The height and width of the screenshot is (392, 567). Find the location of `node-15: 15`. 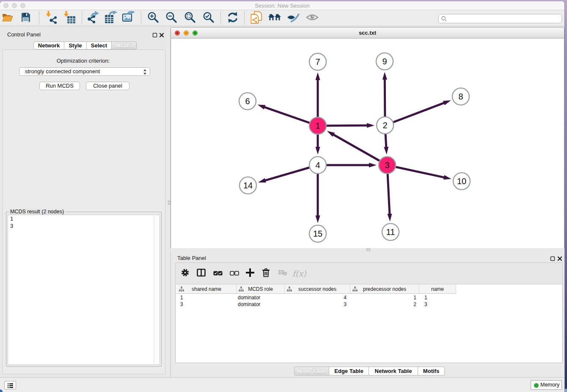

node-15: 15 is located at coordinates (318, 234).